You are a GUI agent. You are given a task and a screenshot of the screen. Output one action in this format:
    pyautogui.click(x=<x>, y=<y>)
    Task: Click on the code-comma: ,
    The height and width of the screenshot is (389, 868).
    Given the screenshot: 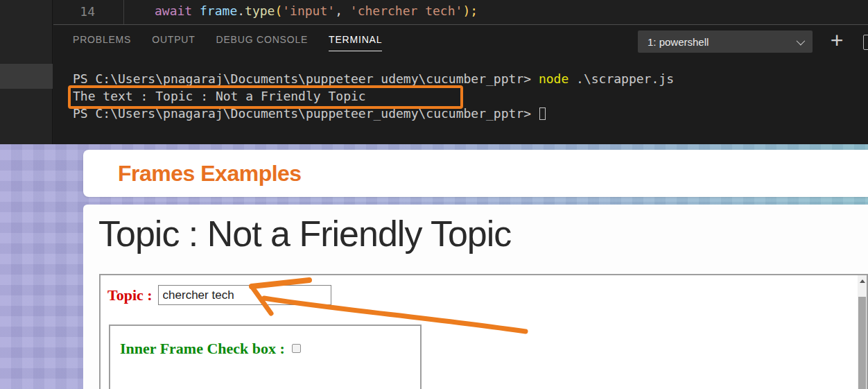 What is the action you would take?
    pyautogui.click(x=342, y=11)
    